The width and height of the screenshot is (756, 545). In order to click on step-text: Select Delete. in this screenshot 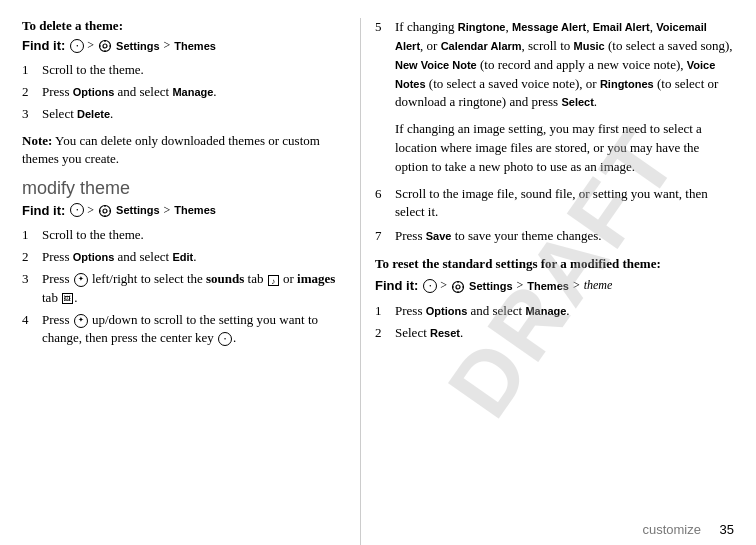, I will do `click(192, 114)`.